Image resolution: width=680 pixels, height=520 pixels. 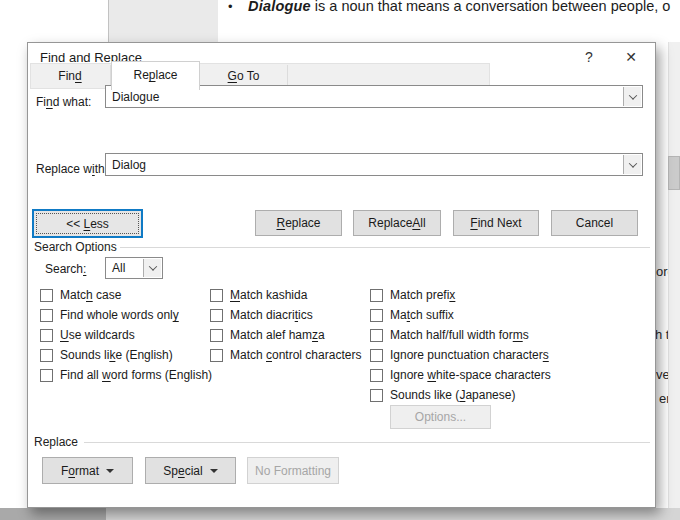 I want to click on search-direction-select: All, so click(x=134, y=268).